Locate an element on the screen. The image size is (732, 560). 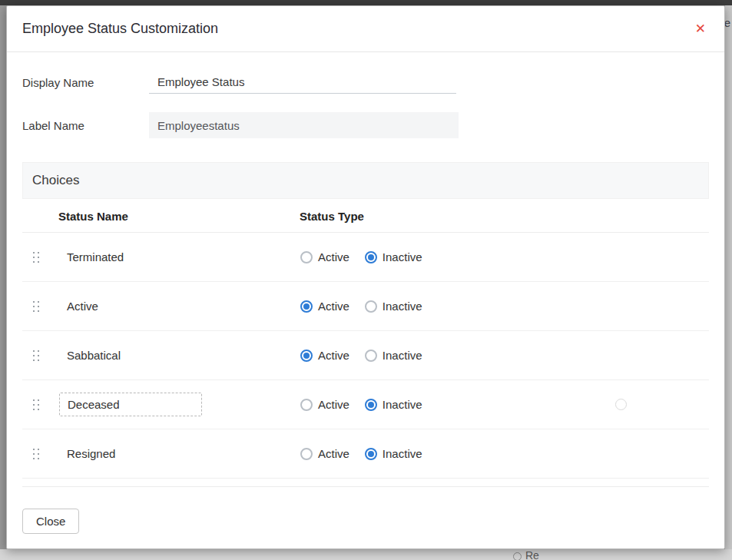
choice-row-deceased: Active Inactive is located at coordinates (366, 405).